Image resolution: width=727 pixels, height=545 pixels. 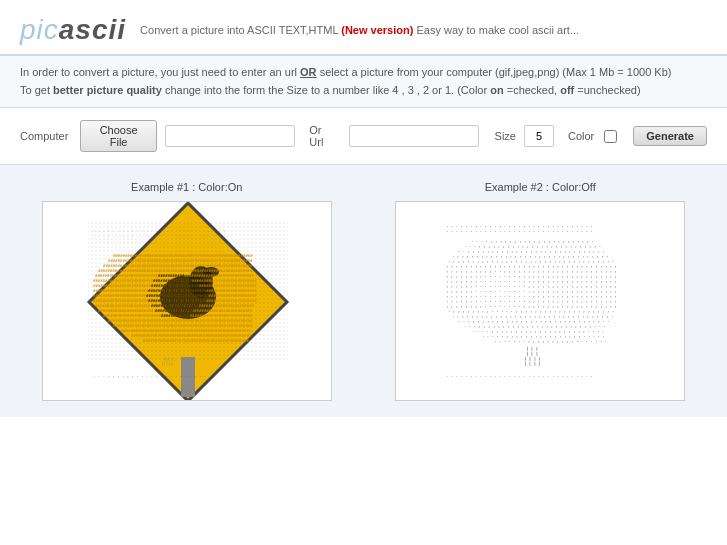 I want to click on example1-svg: . . . . . . . . . . . . . . . . . . . . …, so click(x=188, y=302).